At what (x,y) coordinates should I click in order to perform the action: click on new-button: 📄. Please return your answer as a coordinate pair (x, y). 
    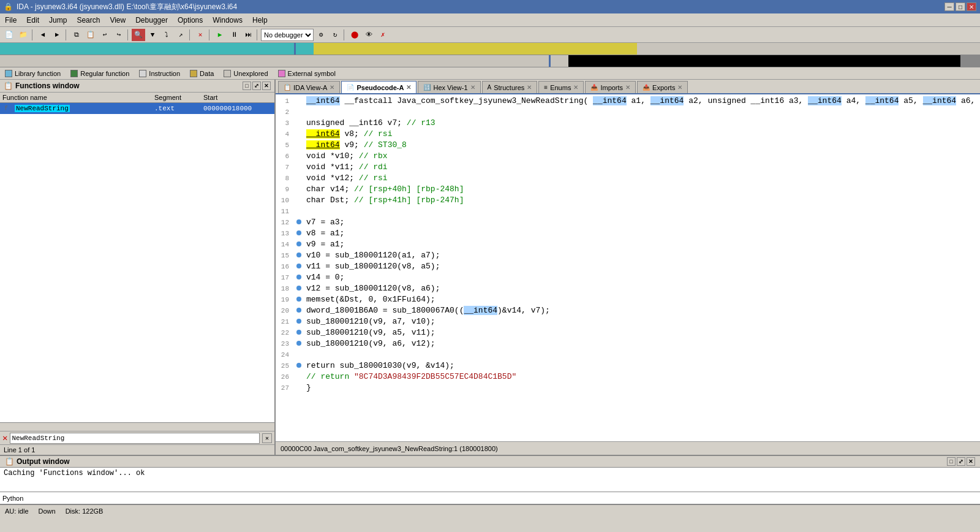
    Looking at the image, I should click on (9, 35).